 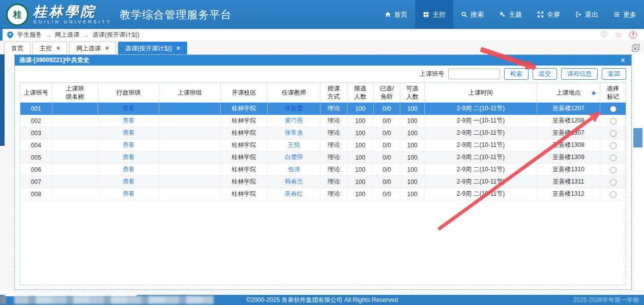 I want to click on table-row-001: 001查看桂林学院张新蕾理论1000/01002-9周 二(10-11节)至善楼…, so click(x=323, y=109).